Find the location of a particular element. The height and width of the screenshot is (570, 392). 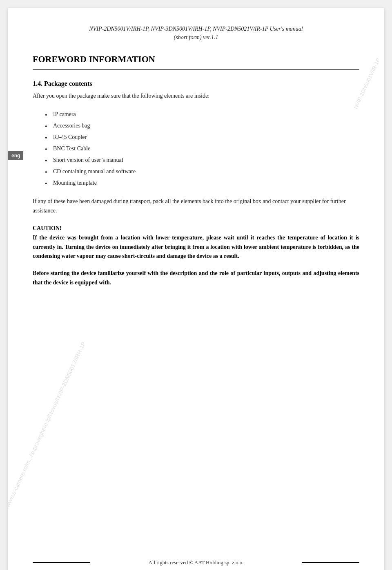

caution-text: If the device was brought from a locatio… is located at coordinates (196, 247).